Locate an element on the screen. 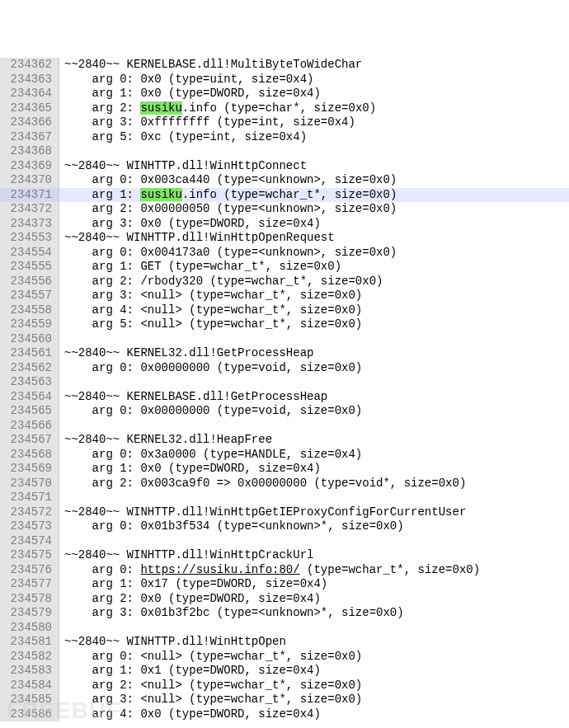 Image resolution: width=569 pixels, height=728 pixels. code-line: 234368 is located at coordinates (284, 152).